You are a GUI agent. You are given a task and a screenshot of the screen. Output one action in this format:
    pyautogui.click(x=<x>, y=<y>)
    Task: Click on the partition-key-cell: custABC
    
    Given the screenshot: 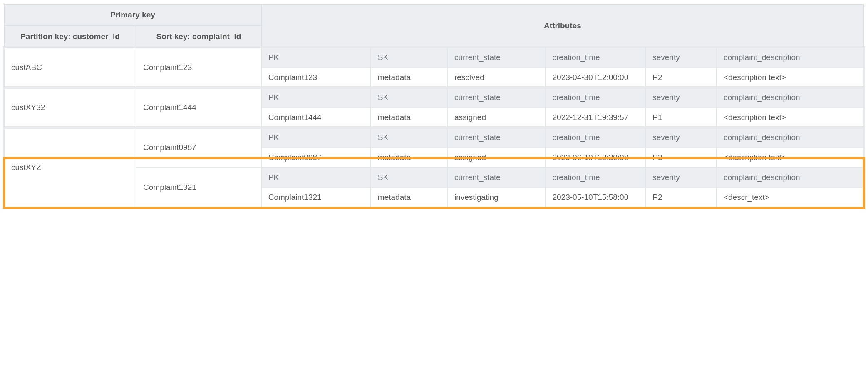 What is the action you would take?
    pyautogui.click(x=70, y=67)
    